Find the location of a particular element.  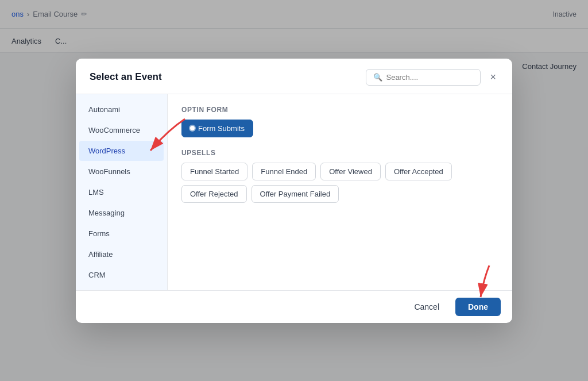

sidebar-item-affiliate: Affiliate is located at coordinates (122, 254).